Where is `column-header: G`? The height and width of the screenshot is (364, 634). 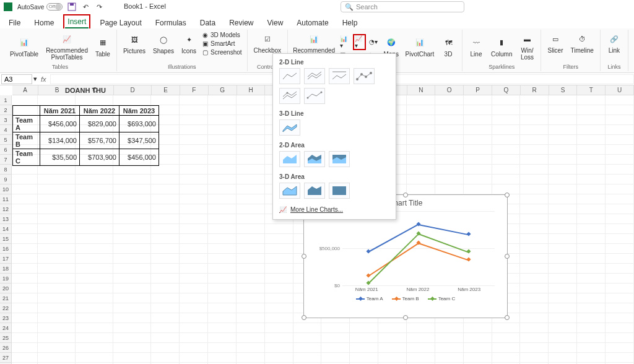
column-header: G is located at coordinates (223, 90).